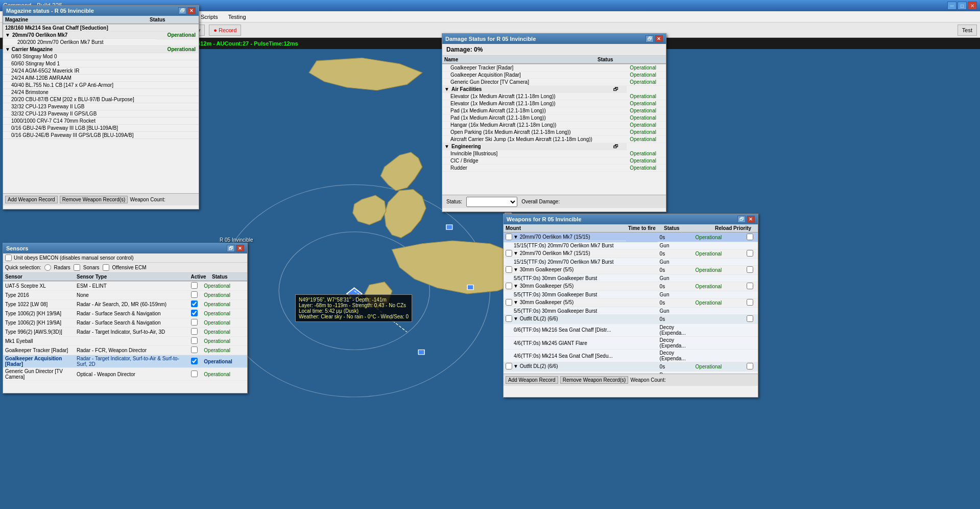 The height and width of the screenshot is (509, 980). I want to click on record-button: ● Record, so click(225, 30).